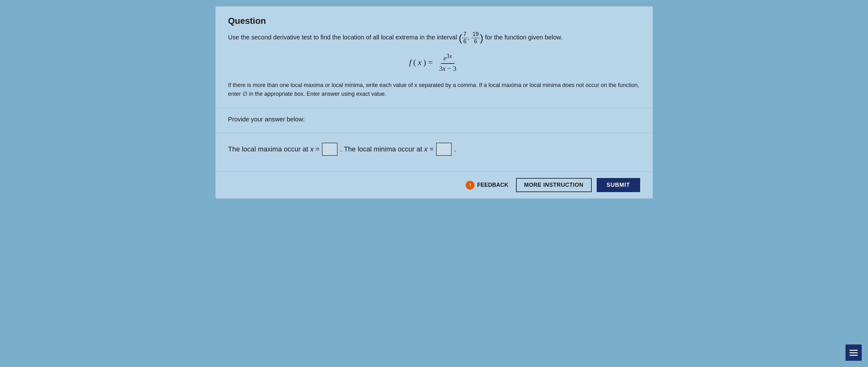 Image resolution: width=868 pixels, height=367 pixels. What do you see at coordinates (434, 38) in the screenshot?
I see `question-text: Use the second derivative test to find t…` at bounding box center [434, 38].